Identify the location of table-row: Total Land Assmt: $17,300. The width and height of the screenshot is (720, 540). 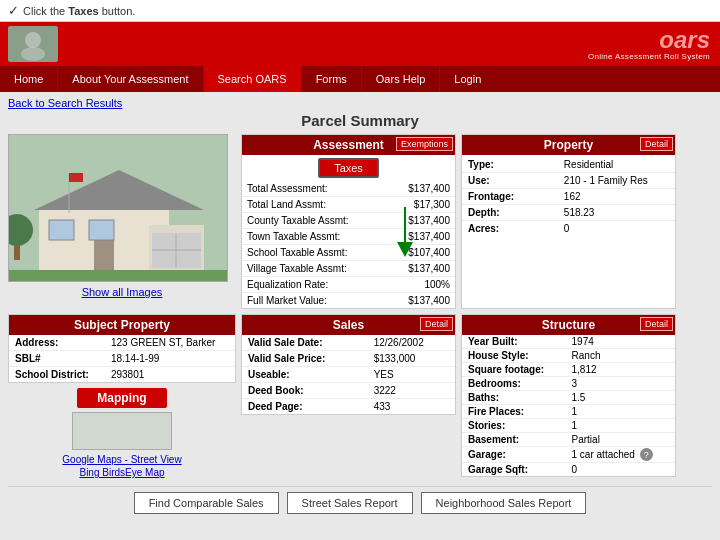
(348, 205).